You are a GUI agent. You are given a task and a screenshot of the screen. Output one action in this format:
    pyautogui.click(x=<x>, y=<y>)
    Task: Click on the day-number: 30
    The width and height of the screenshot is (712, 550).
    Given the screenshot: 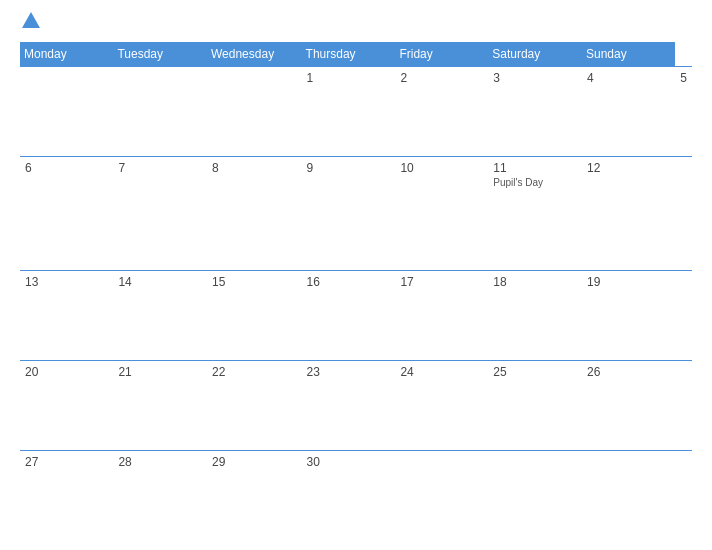 What is the action you would take?
    pyautogui.click(x=349, y=462)
    